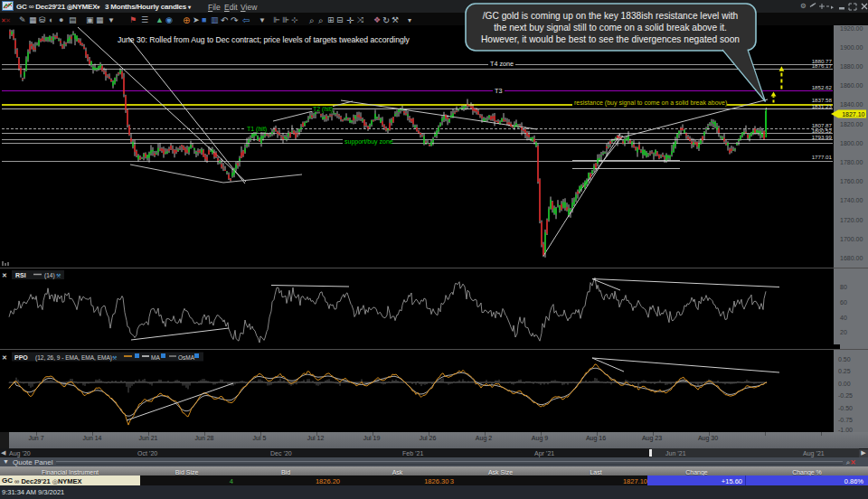 The image size is (868, 499). Describe the element at coordinates (610, 27) in the screenshot. I see `svg-text:the next buy signal still to c: the next buy signal still to come on a s…` at that location.